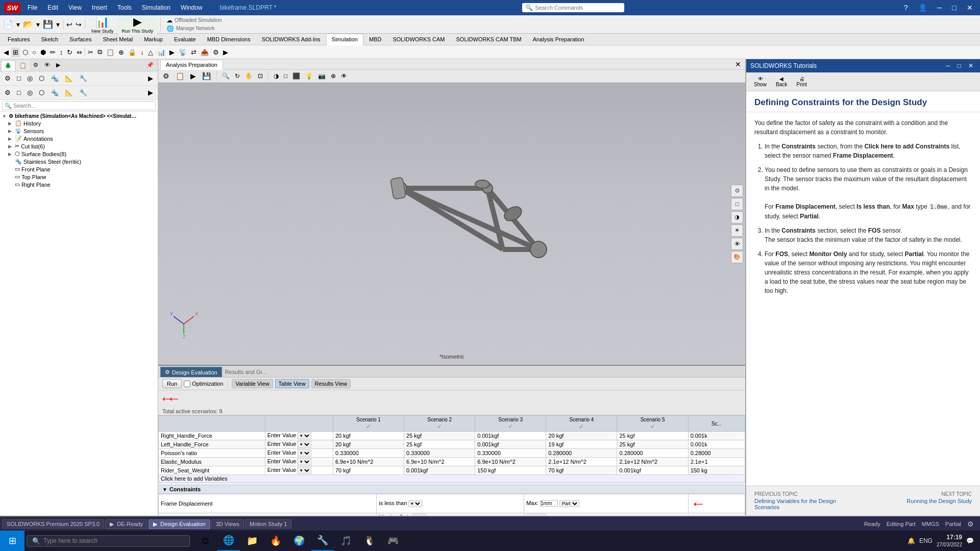 The image size is (980, 551). I want to click on icon-sketch: ✏, so click(53, 52).